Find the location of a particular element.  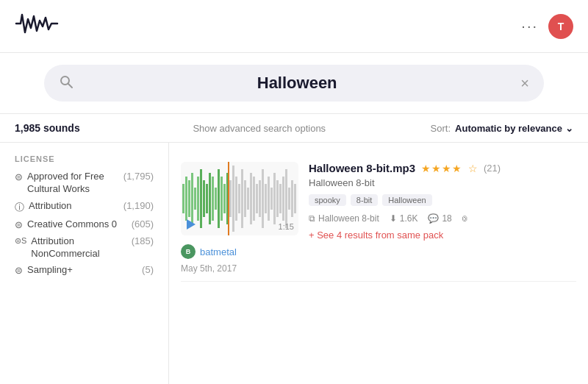

meta-pack: ⧉ Halloween 8-bit is located at coordinates (344, 218).